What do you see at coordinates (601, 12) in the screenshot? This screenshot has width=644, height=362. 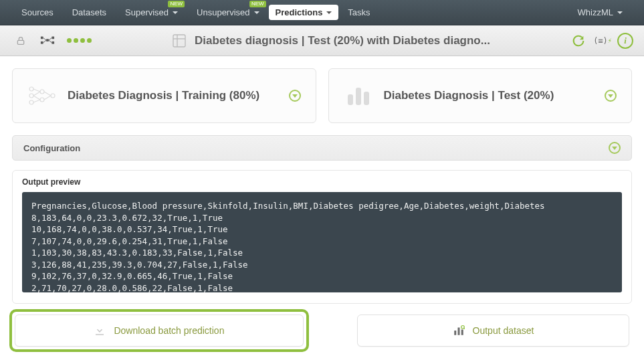 I see `nav-right: WhizzML` at bounding box center [601, 12].